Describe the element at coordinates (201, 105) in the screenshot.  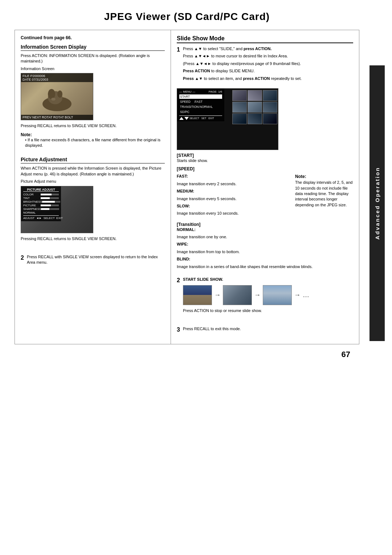
I see `slide-menu-overlay: — MENU — PAGE: 1/6 START SPEED :FAST TRA…` at that location.